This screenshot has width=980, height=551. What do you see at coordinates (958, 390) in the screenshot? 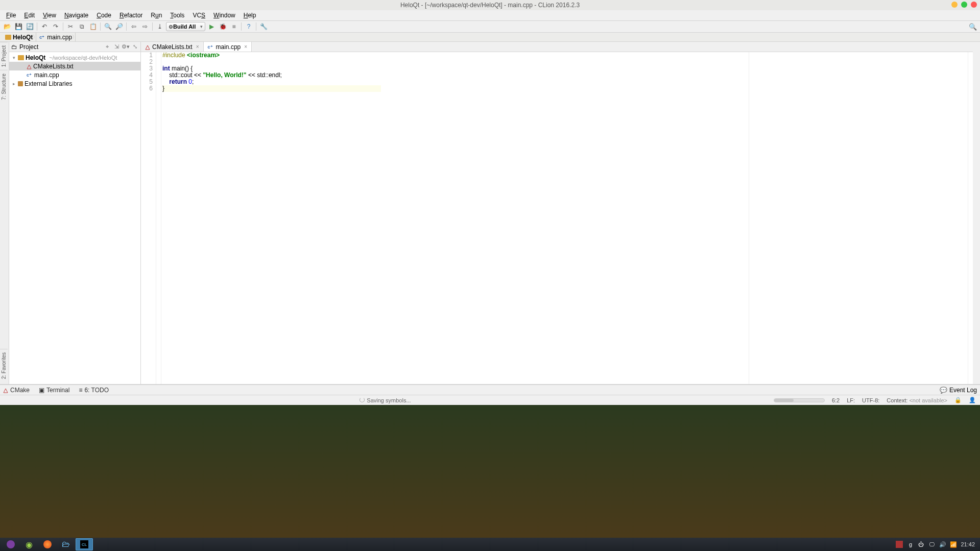
I see `event-log-button: 💬 Event Log` at bounding box center [958, 390].